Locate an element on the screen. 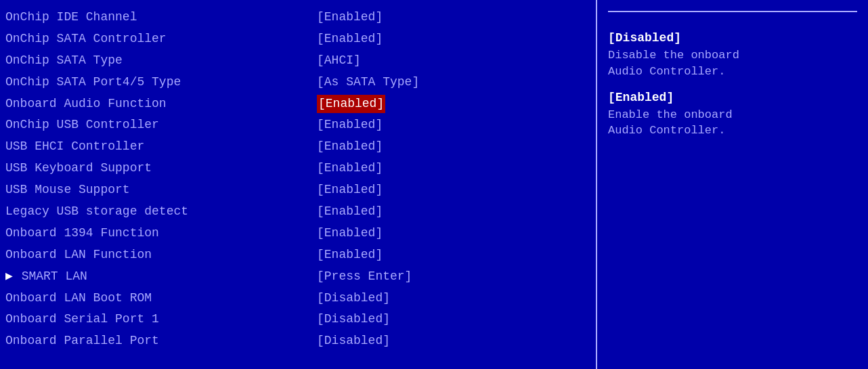 This screenshot has width=868, height=369. bios-row-label: OnChip SATA Type is located at coordinates (161, 61).